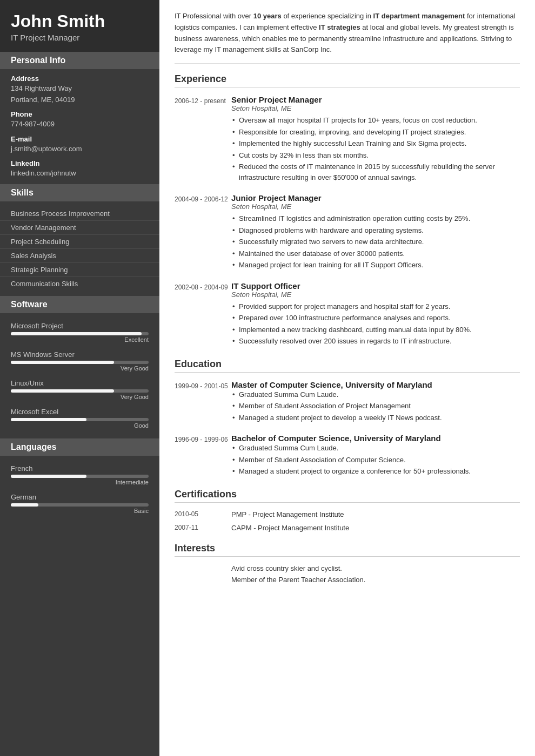  Describe the element at coordinates (376, 242) in the screenshot. I see `entry-bullet: Successfully migrated two servers to new…` at that location.